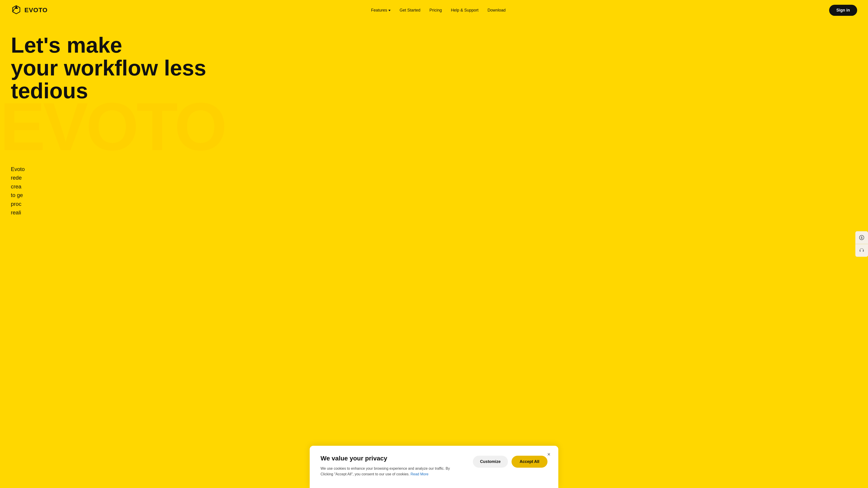  I want to click on nav-help-support: Help & Support, so click(465, 10).